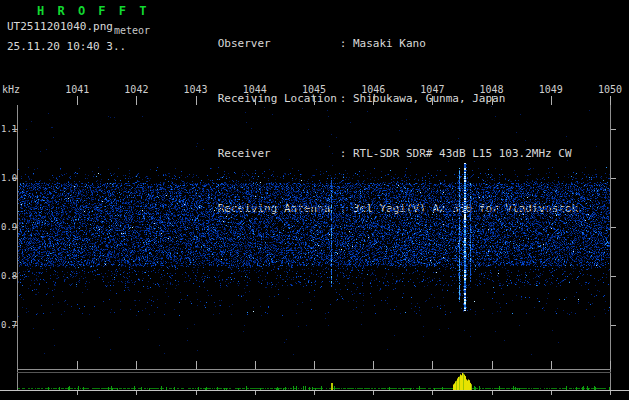 The image size is (629, 400). I want to click on x-tick-label: 1049, so click(551, 90).